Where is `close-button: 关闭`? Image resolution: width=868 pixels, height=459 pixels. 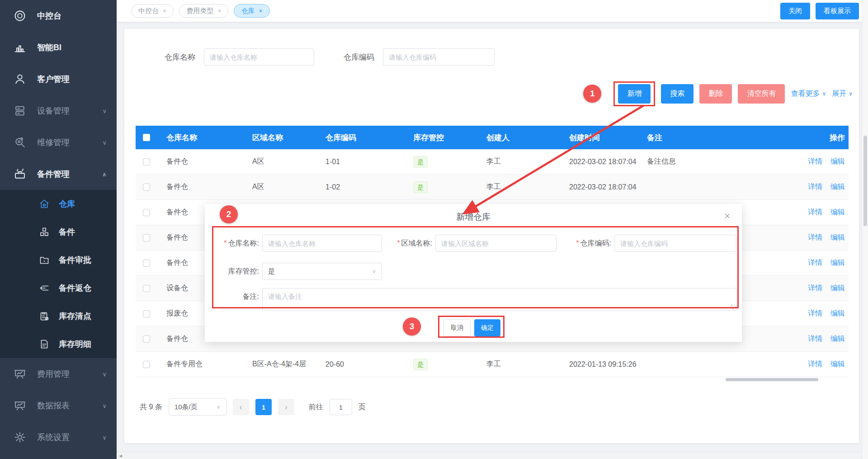 close-button: 关闭 is located at coordinates (795, 11).